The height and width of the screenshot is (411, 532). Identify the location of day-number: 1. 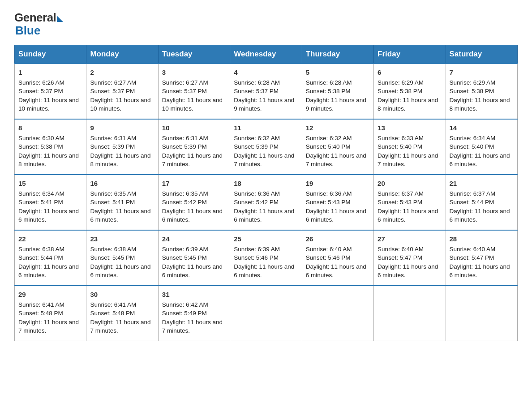
(50, 73).